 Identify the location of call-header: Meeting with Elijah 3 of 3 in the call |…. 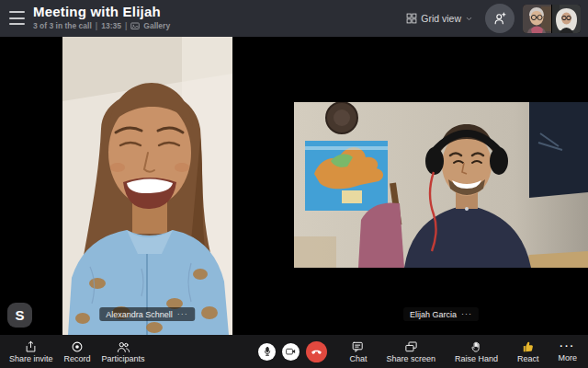
(294, 18).